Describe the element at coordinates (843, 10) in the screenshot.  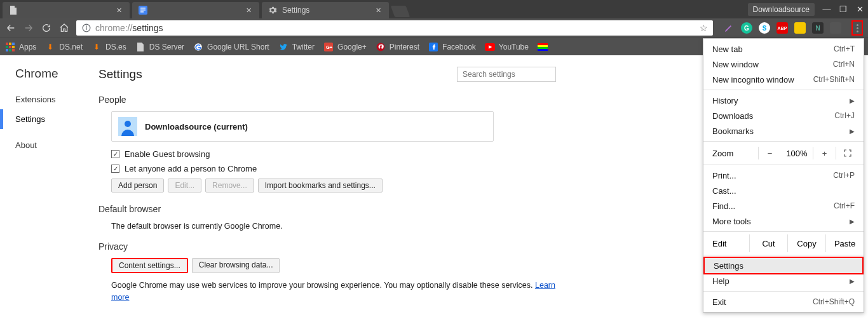
I see `maximize-icon: ❐` at that location.